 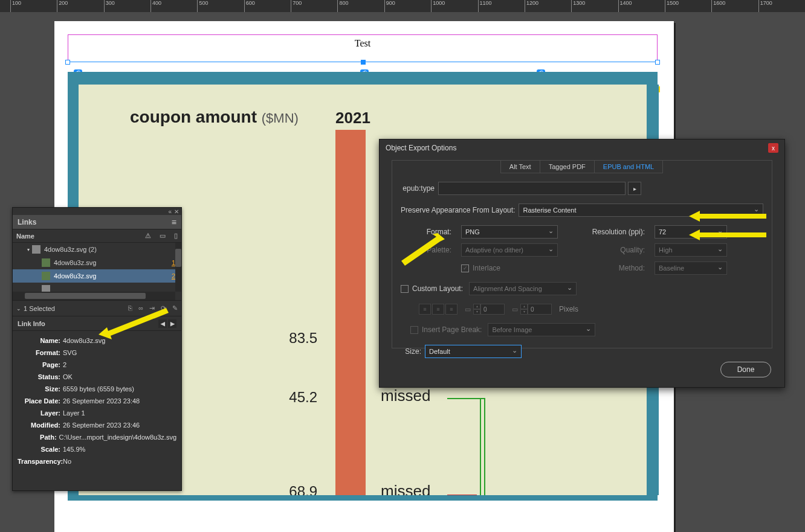 What do you see at coordinates (97, 263) in the screenshot?
I see `link-row: 4dow8u3z.svg1` at bounding box center [97, 263].